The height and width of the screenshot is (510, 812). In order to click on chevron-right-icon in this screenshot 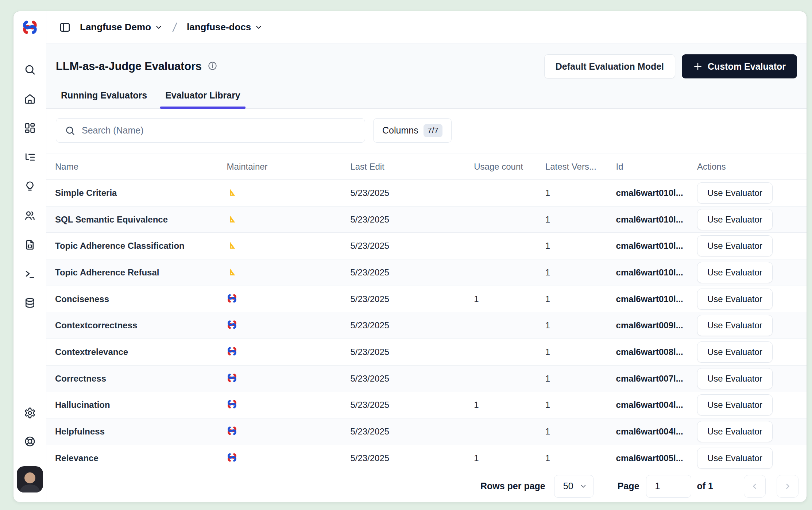, I will do `click(788, 486)`.